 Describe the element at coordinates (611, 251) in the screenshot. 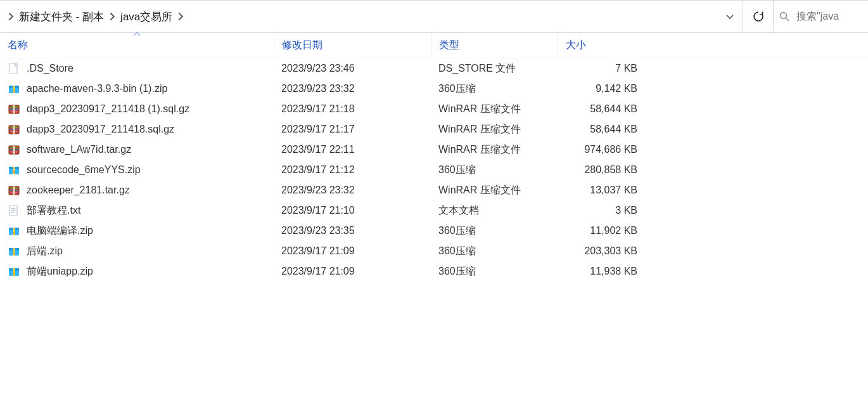

I see `file-size: 203,303 KB` at that location.